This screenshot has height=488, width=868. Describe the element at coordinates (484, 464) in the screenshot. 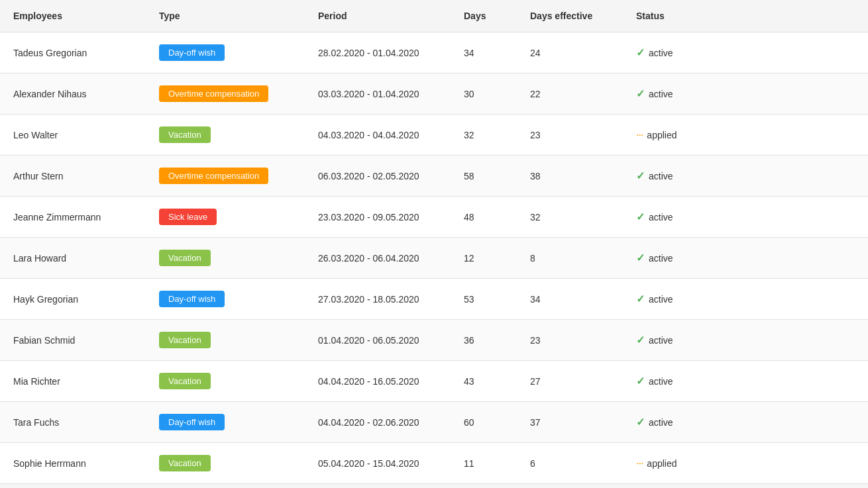

I see `employee-days: 11` at that location.